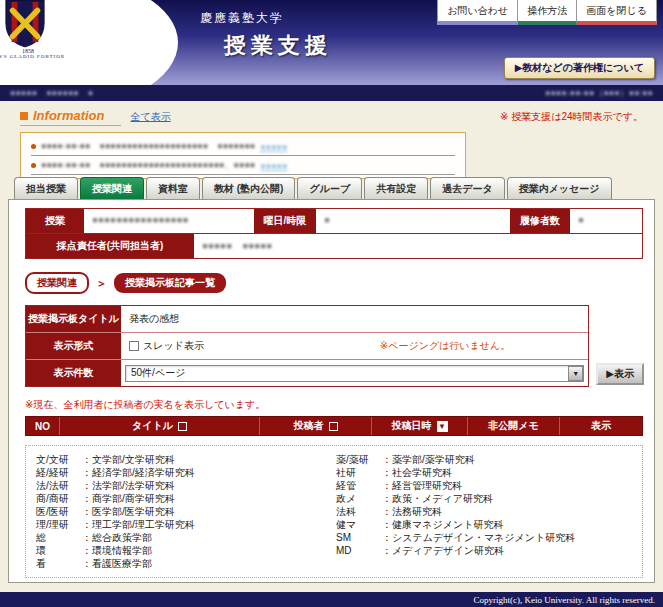 The height and width of the screenshot is (607, 663). I want to click on tab: 過去データ, so click(467, 188).